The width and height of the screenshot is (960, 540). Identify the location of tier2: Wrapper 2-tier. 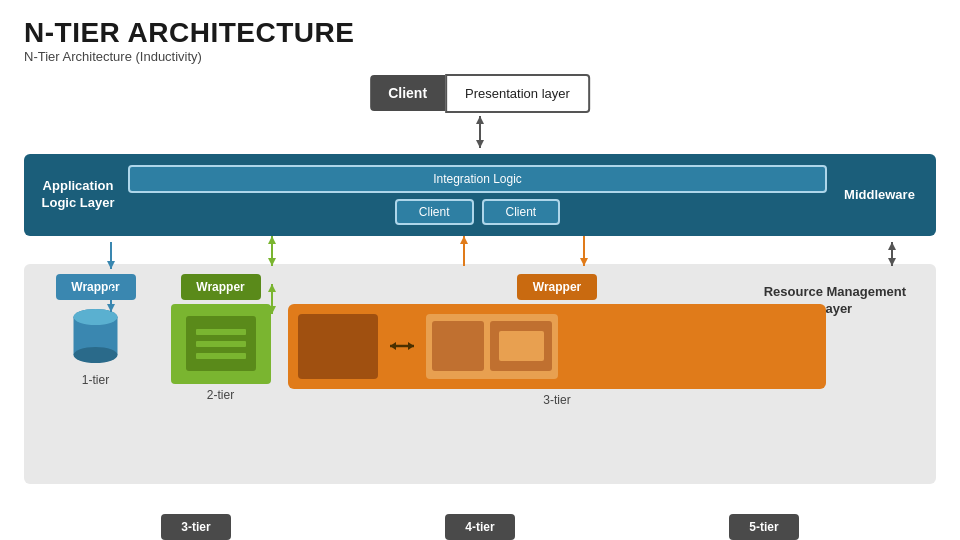
(220, 340).